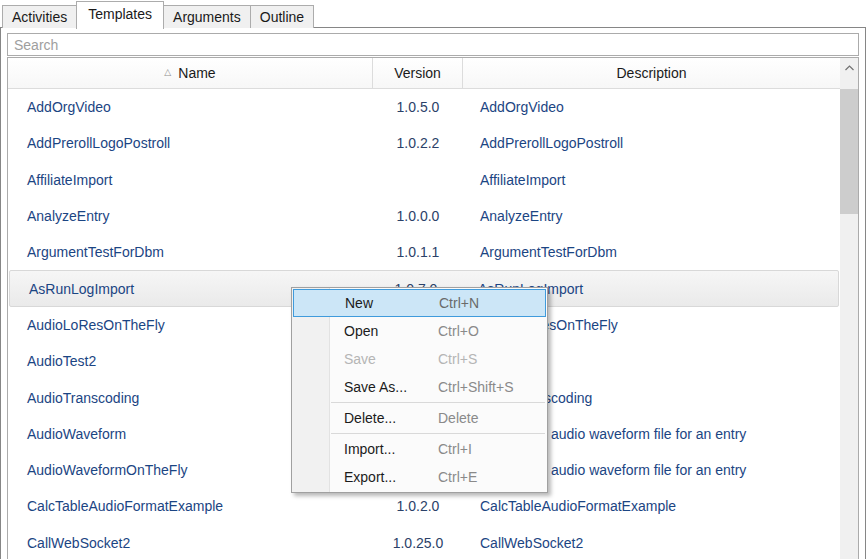 Image resolution: width=868 pixels, height=559 pixels. Describe the element at coordinates (418, 506) in the screenshot. I see `template-version-cell: 1.0.2.0` at that location.